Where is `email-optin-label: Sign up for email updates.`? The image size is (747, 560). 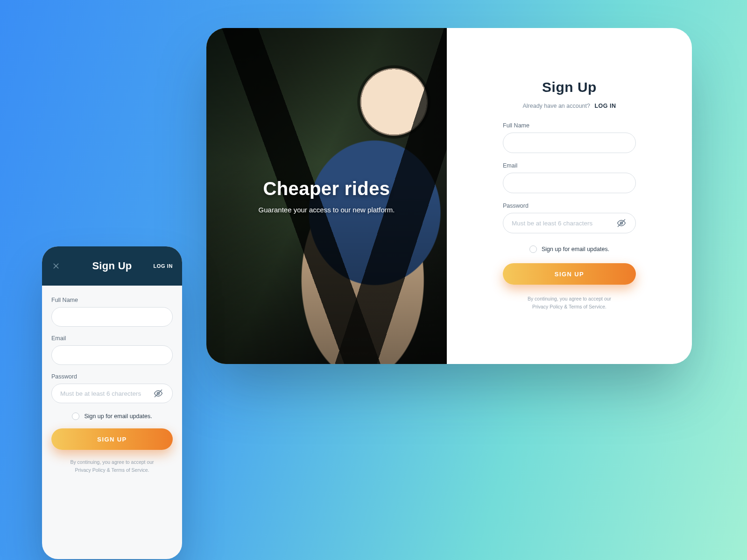
email-optin-label: Sign up for email updates. is located at coordinates (575, 249).